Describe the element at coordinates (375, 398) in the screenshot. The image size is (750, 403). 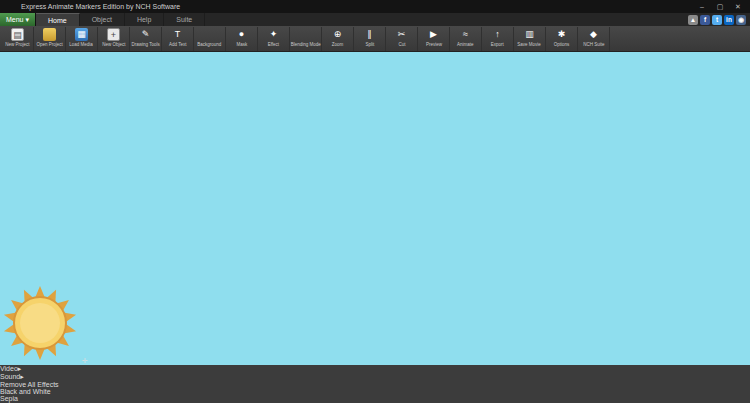
I see `submenu-item-sepia: Sepia` at that location.